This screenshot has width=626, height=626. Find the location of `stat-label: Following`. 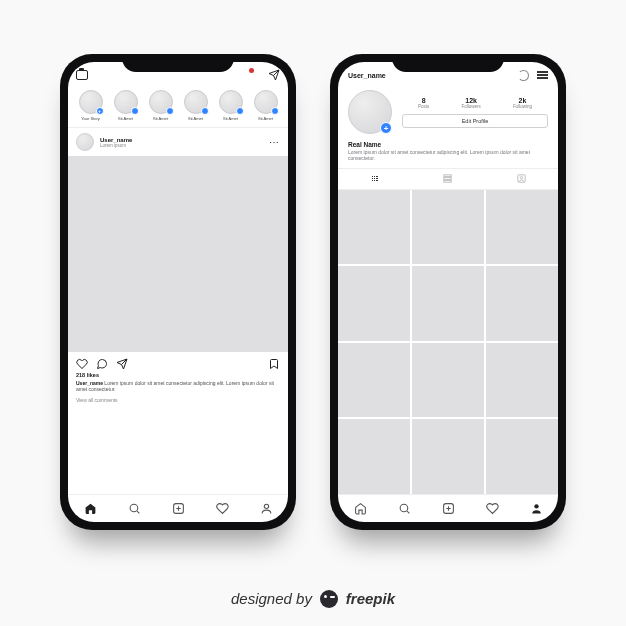

stat-label: Following is located at coordinates (522, 106).